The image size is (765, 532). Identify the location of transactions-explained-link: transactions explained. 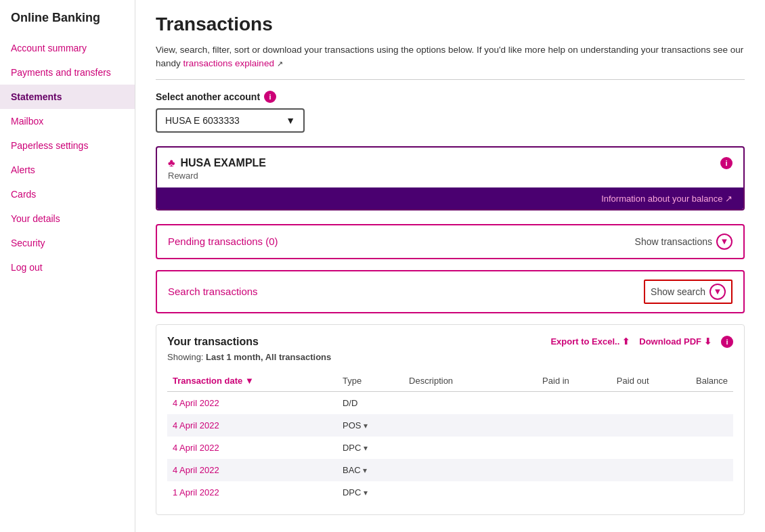
(229, 64).